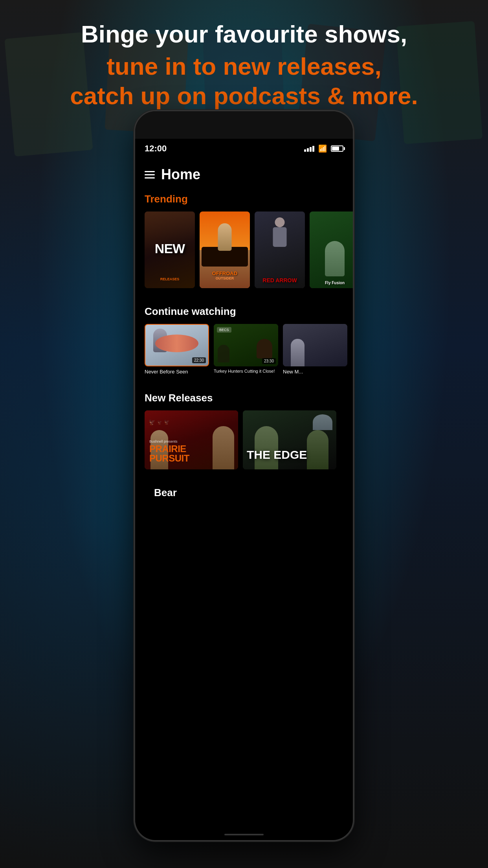 The image size is (488, 868). What do you see at coordinates (244, 199) in the screenshot?
I see `trending-title: Trending` at bounding box center [244, 199].